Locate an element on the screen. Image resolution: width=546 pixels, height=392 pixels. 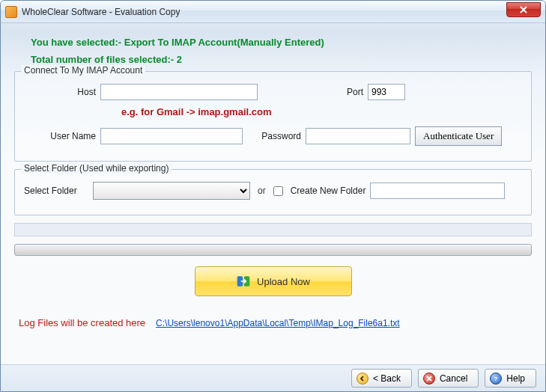
help-icon: ? is located at coordinates (496, 379).